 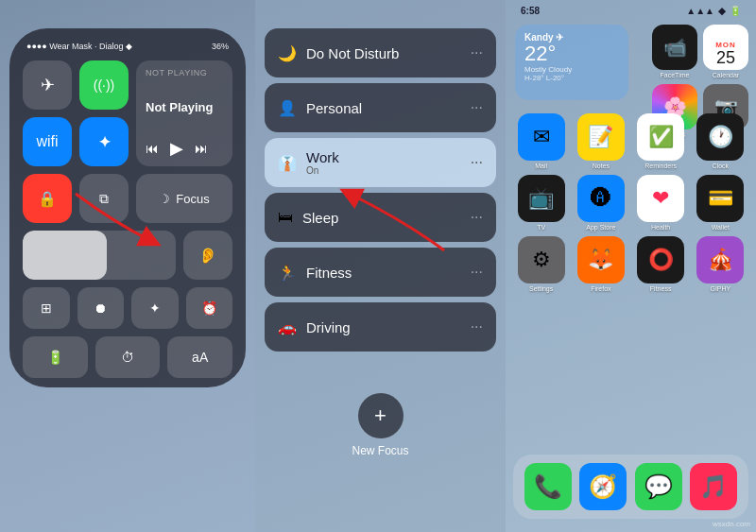 I want to click on timer-button: ⏱, so click(x=129, y=357).